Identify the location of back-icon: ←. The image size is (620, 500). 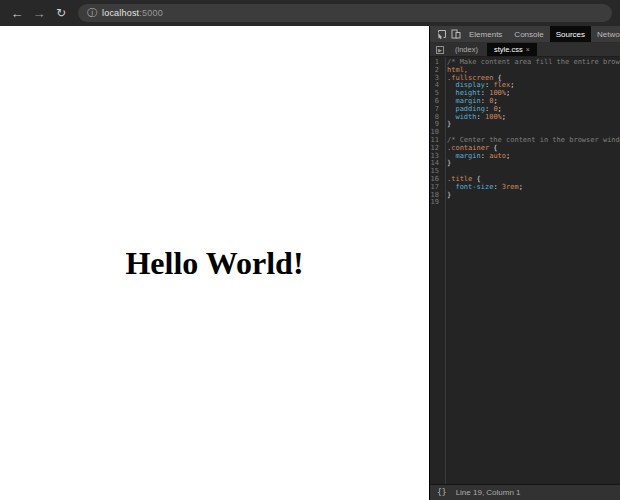
(17, 13).